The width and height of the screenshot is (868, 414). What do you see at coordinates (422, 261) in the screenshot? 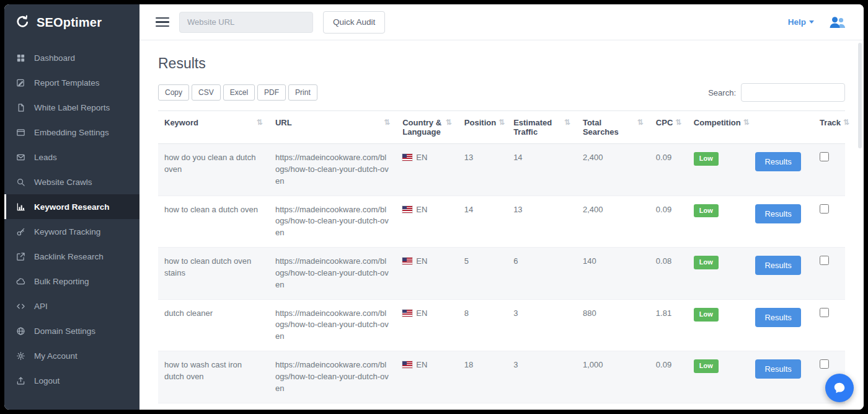
I see `language-code: EN` at bounding box center [422, 261].